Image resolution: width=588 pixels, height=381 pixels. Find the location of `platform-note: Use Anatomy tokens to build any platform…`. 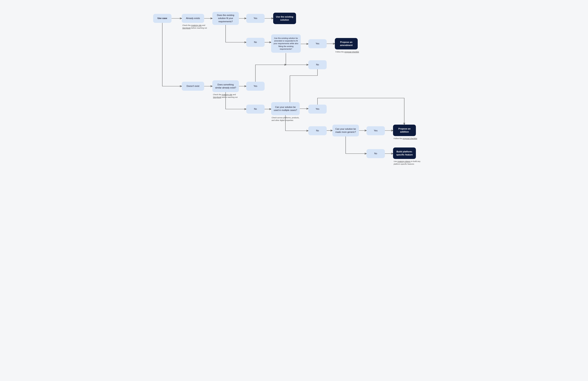

platform-note: Use Anatomy tokens to build any platform… is located at coordinates (408, 163).